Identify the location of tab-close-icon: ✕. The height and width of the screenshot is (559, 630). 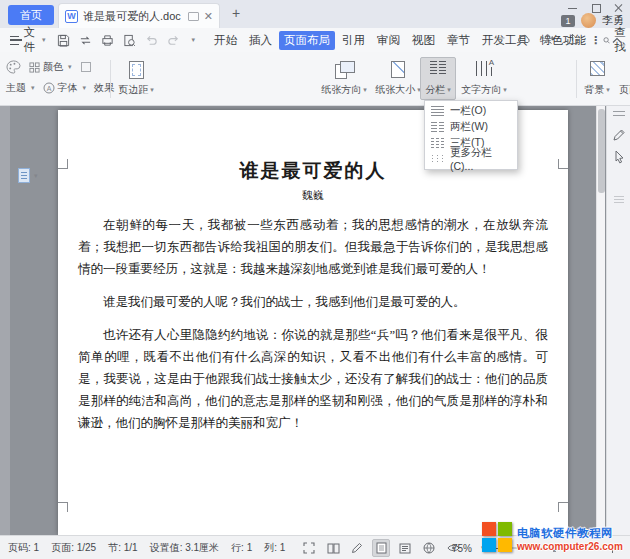
(208, 16).